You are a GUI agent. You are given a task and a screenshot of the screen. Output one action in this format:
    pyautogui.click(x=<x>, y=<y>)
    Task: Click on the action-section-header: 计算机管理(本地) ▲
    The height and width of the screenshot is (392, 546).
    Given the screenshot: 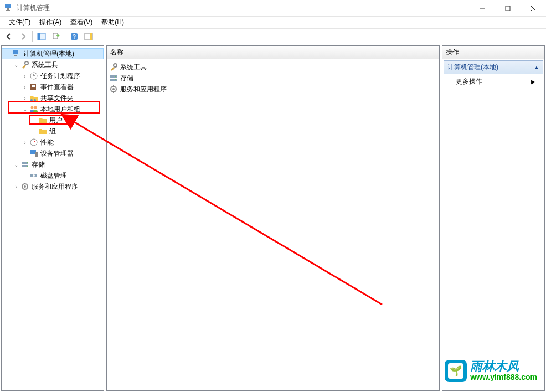 What is the action you would take?
    pyautogui.click(x=493, y=68)
    